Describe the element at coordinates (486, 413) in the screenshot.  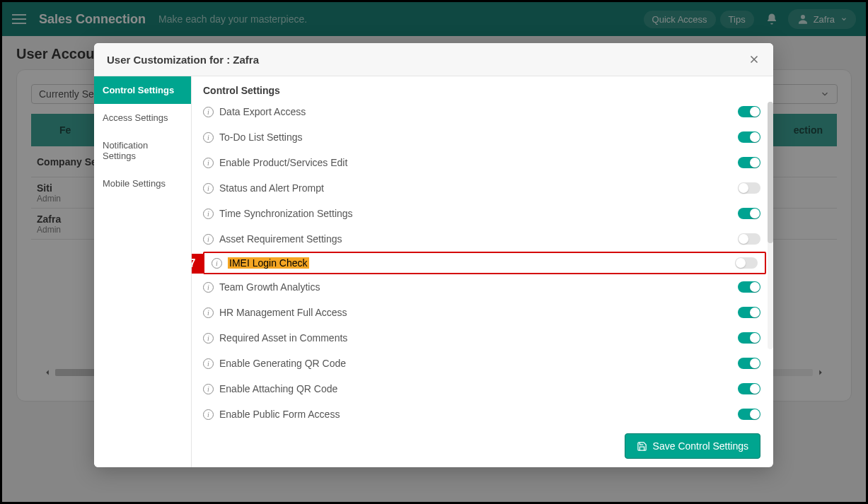
I see `setting-row: iEnable Public Form Access` at that location.